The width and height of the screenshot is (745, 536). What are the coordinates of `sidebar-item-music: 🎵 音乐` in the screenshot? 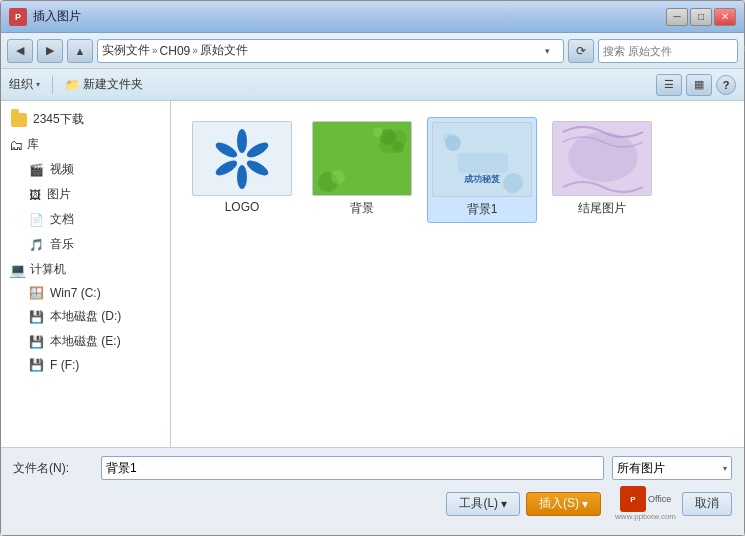 It's located at (86, 244).